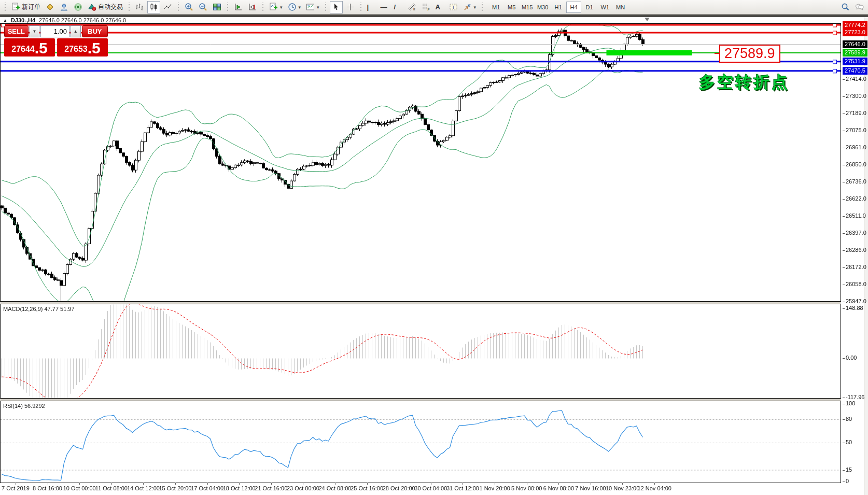 This screenshot has height=495, width=868. I want to click on price-callout-box: 27589.9, so click(750, 54).